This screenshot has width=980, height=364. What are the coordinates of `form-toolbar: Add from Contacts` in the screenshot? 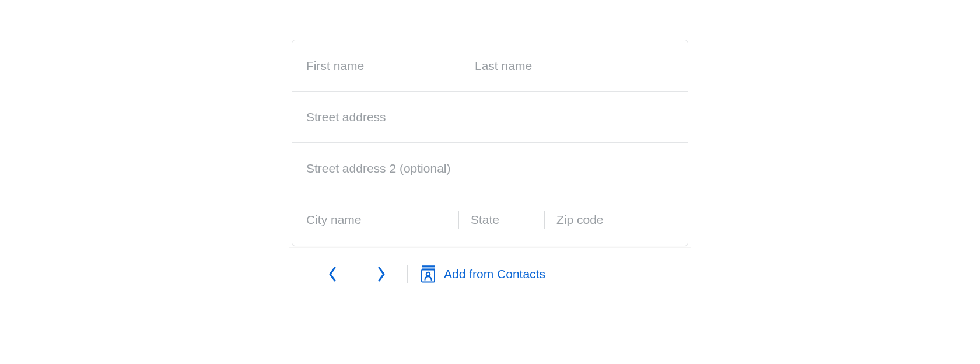 It's located at (490, 267).